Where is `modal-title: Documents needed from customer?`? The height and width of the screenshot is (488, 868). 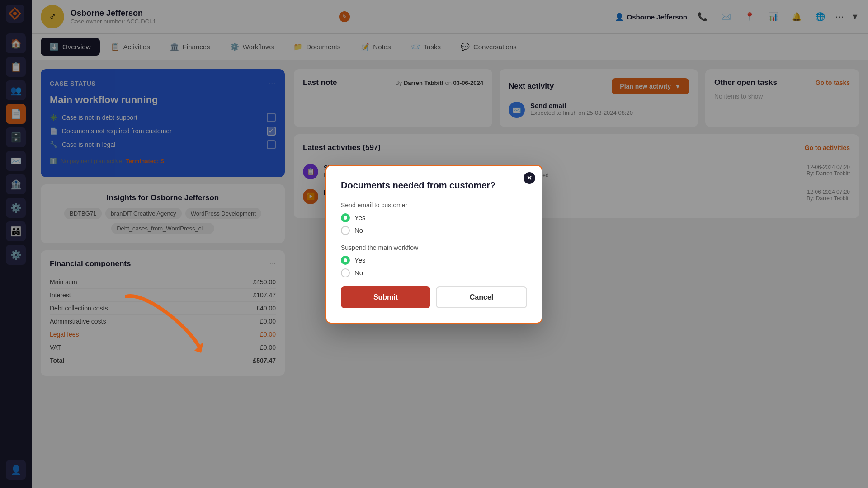
modal-title: Documents needed from customer? is located at coordinates (434, 185).